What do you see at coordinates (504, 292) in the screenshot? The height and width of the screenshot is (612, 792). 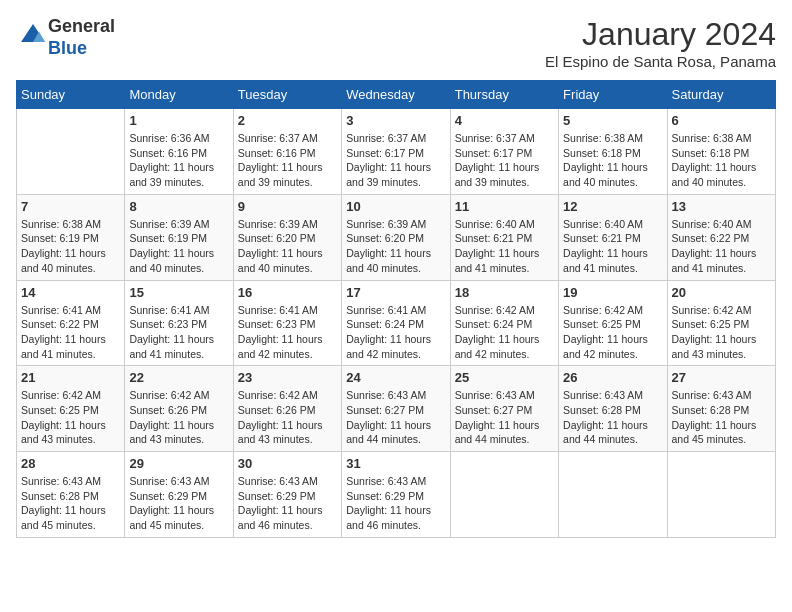 I see `day-number: 18` at bounding box center [504, 292].